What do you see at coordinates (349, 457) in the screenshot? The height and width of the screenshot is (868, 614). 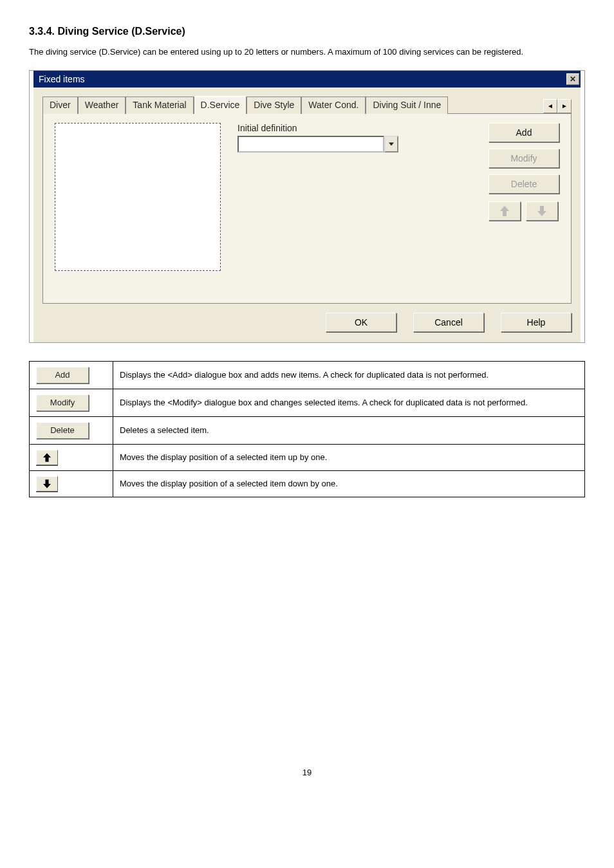 I see `cell-up-desc: Moves the display position of a selected…` at bounding box center [349, 457].